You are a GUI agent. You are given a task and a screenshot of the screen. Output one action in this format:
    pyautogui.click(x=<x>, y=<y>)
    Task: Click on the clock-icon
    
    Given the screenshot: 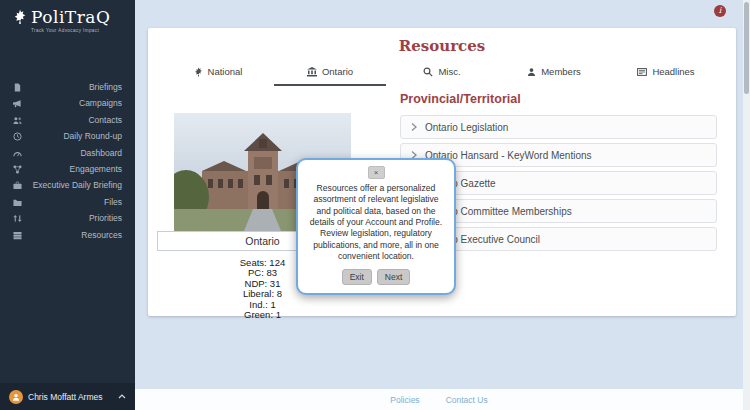 What is the action you would take?
    pyautogui.click(x=18, y=136)
    